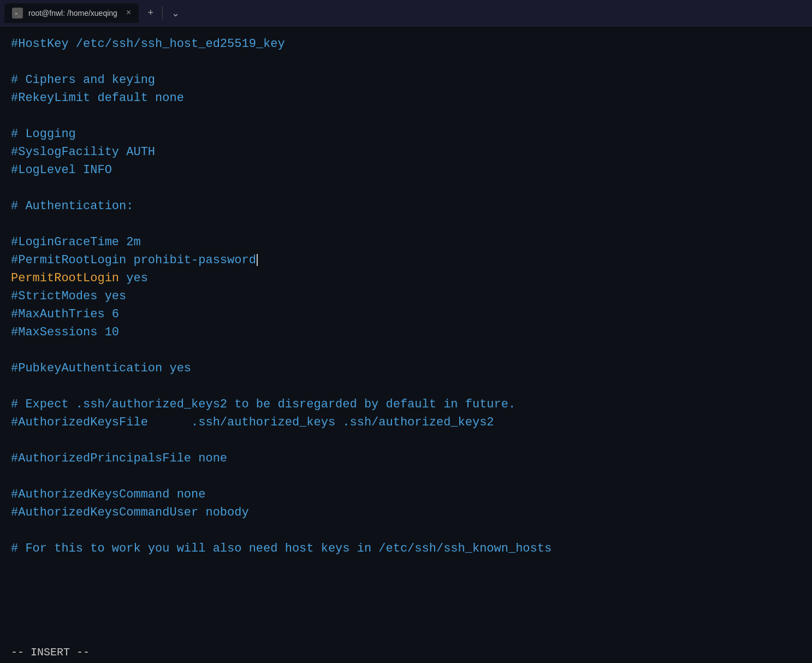  What do you see at coordinates (163, 13) in the screenshot?
I see `divider` at bounding box center [163, 13].